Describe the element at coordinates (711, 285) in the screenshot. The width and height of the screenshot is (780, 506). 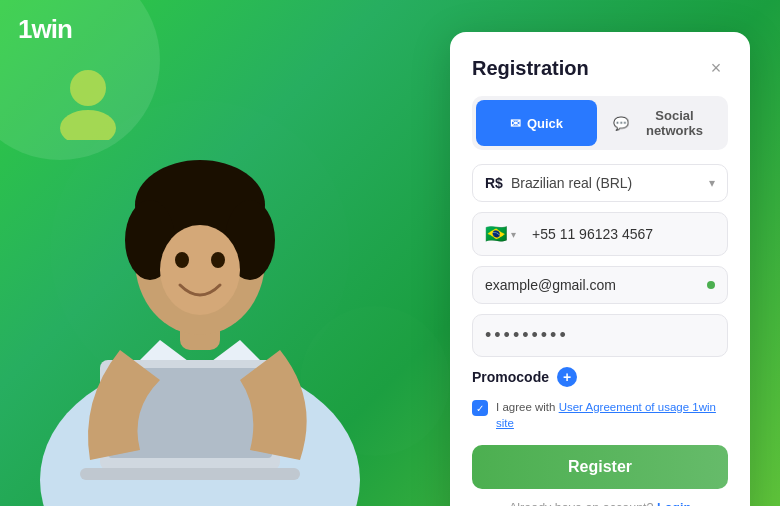
I see `email-status-dot` at that location.